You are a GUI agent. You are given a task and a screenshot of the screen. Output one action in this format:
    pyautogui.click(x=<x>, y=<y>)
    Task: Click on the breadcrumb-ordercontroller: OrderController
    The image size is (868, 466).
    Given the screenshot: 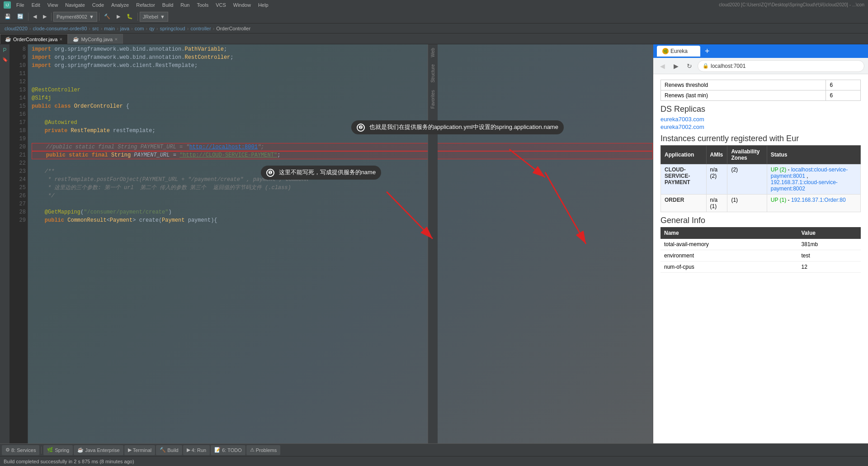 What is the action you would take?
    pyautogui.click(x=233, y=29)
    